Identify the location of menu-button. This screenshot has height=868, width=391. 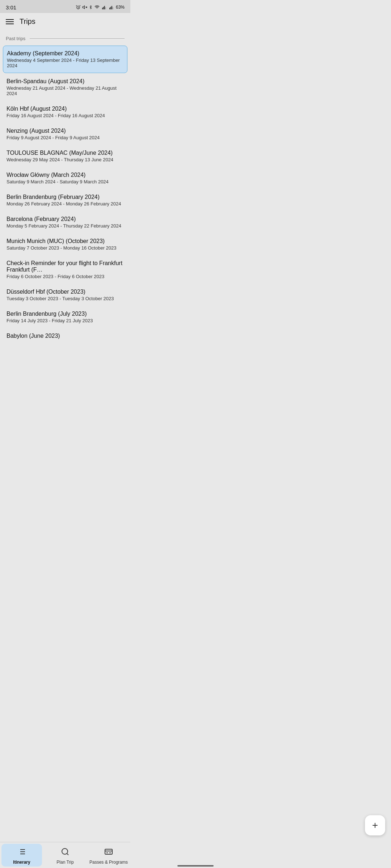
(10, 22).